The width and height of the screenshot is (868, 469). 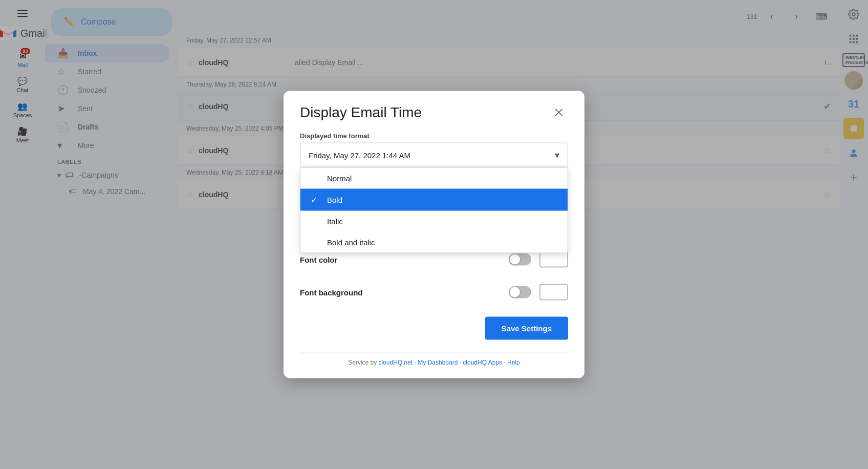 What do you see at coordinates (335, 221) in the screenshot?
I see `option-italic-label: Italic` at bounding box center [335, 221].